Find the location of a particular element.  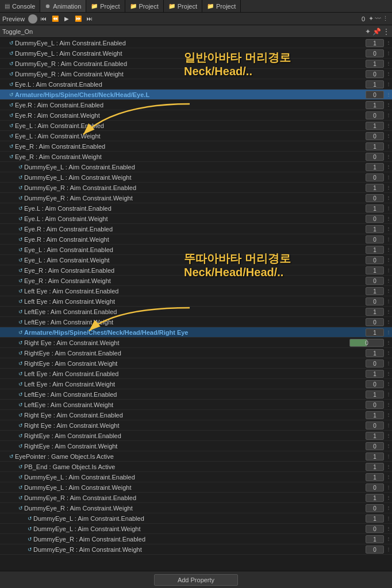

tab-animation: ⏺ Animation is located at coordinates (63, 6).